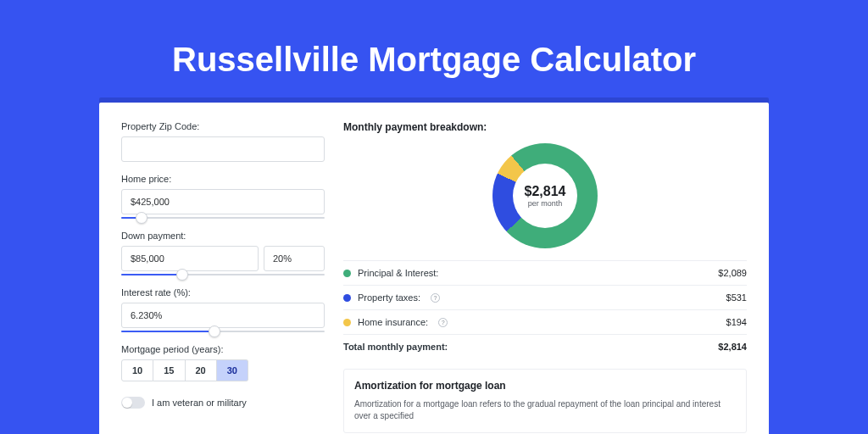 Image resolution: width=868 pixels, height=434 pixels. What do you see at coordinates (545, 346) in the screenshot?
I see `legend-row-total: Total monthly payment: $2,814` at bounding box center [545, 346].